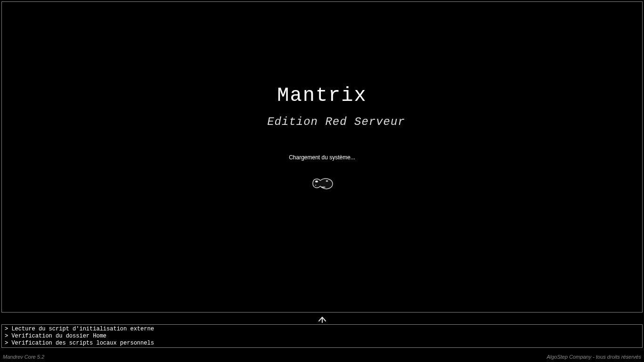 This screenshot has width=644, height=362. Describe the element at coordinates (24, 357) in the screenshot. I see `footer-version-text: Mandrev Core 5.2` at that location.